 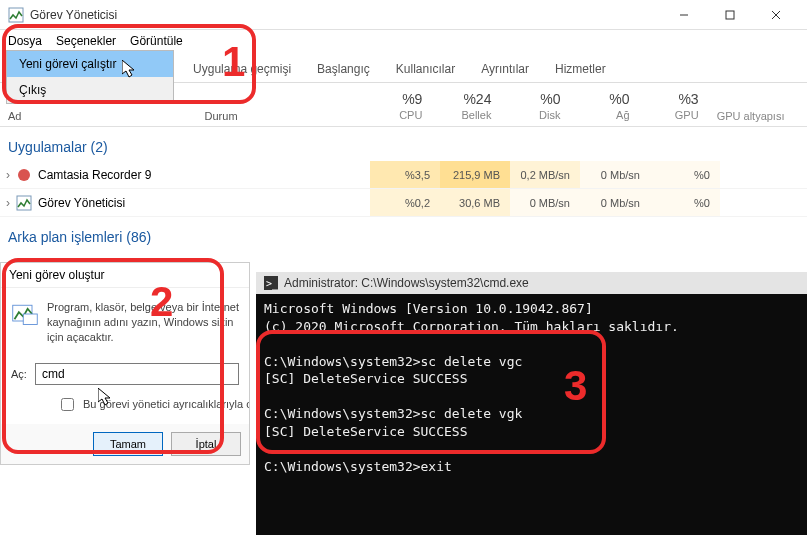 I want to click on tab-services: Hizmetler, so click(x=580, y=69).